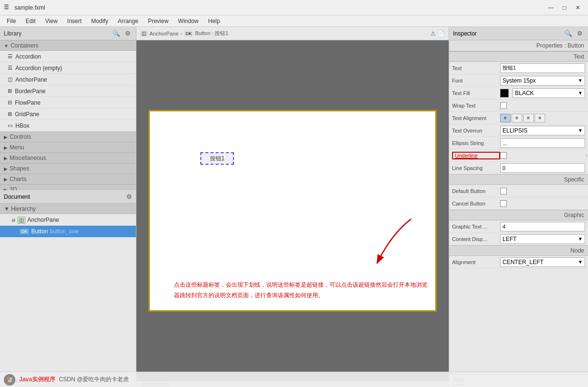  I want to click on wraptext-checkbox, so click(503, 106).